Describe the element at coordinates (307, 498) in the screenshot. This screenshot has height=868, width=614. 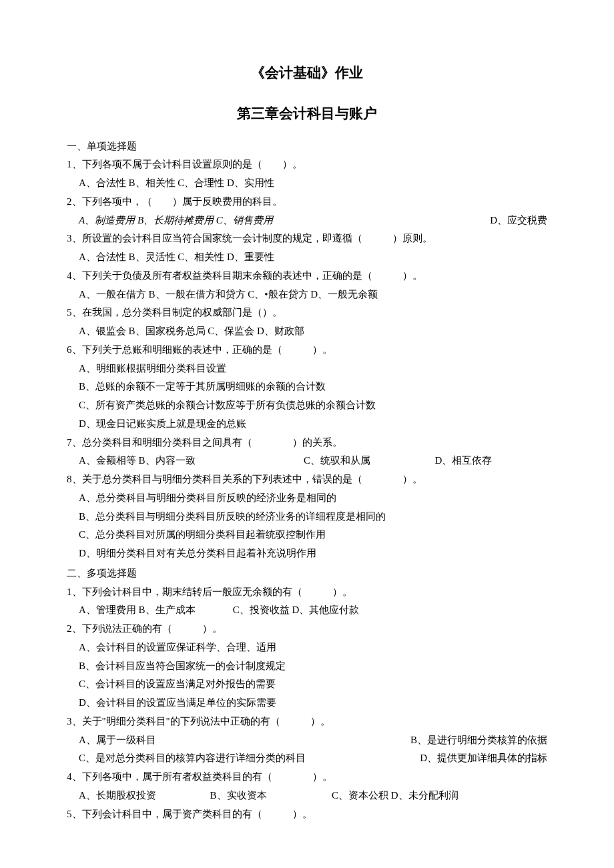
I see `s1-q8-a: A、总分类科目与明细分类科目所反映的经济业务是相同的` at that location.